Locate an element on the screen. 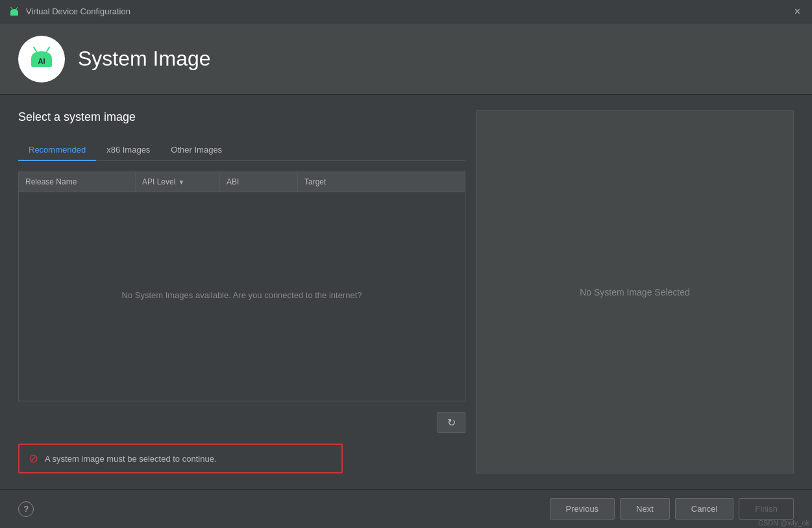 This screenshot has width=812, height=528. svg-text: AI is located at coordinates (42, 61).